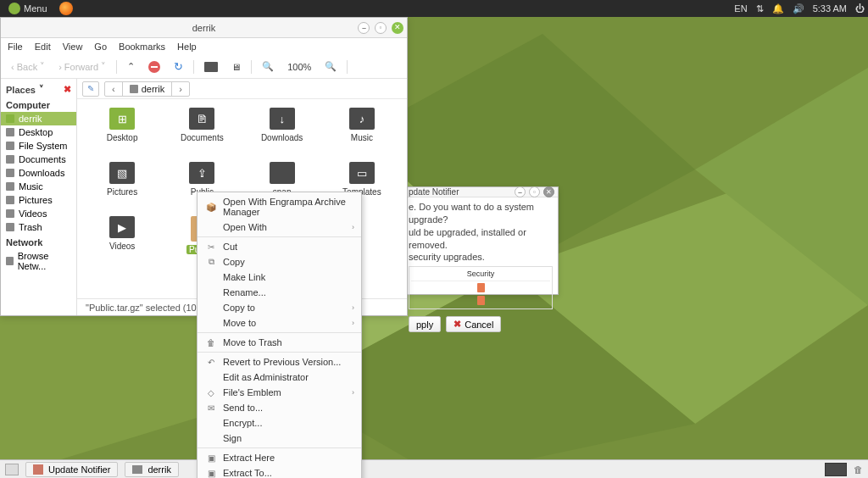 This screenshot has width=868, height=478. What do you see at coordinates (280, 277) in the screenshot?
I see `ctx-make-link: Make Link` at bounding box center [280, 277].